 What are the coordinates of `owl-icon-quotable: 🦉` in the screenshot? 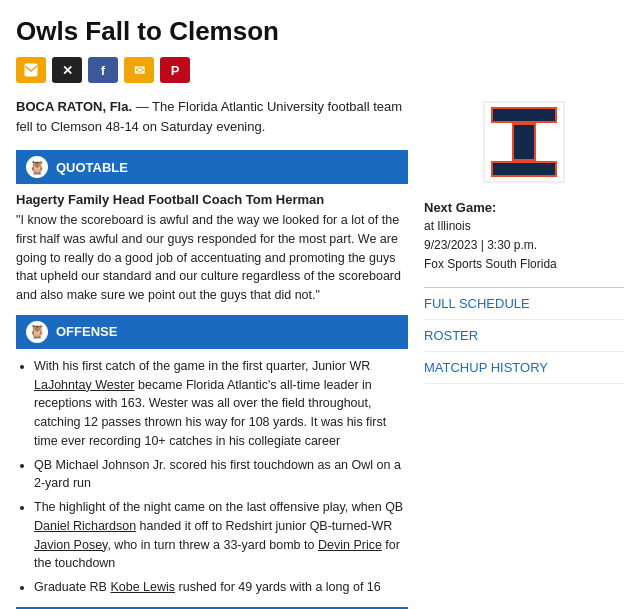 It's located at (37, 167).